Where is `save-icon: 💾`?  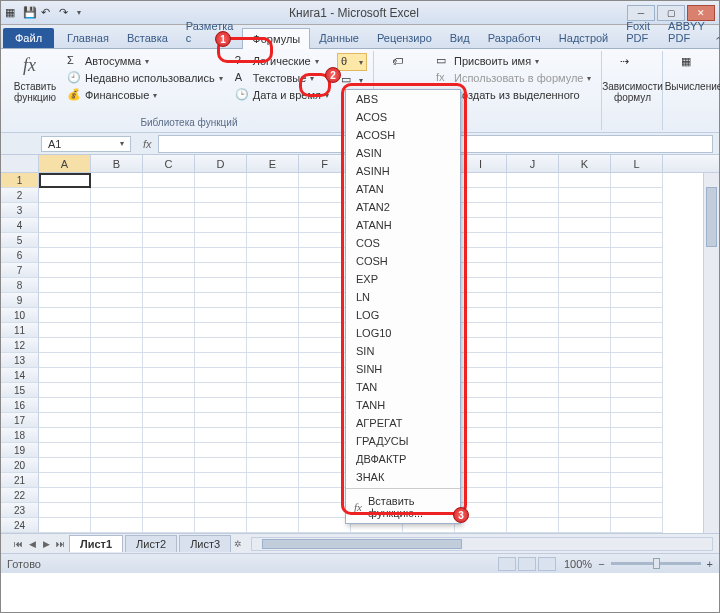
save-icon: 💾 is located at coordinates (30, 13).